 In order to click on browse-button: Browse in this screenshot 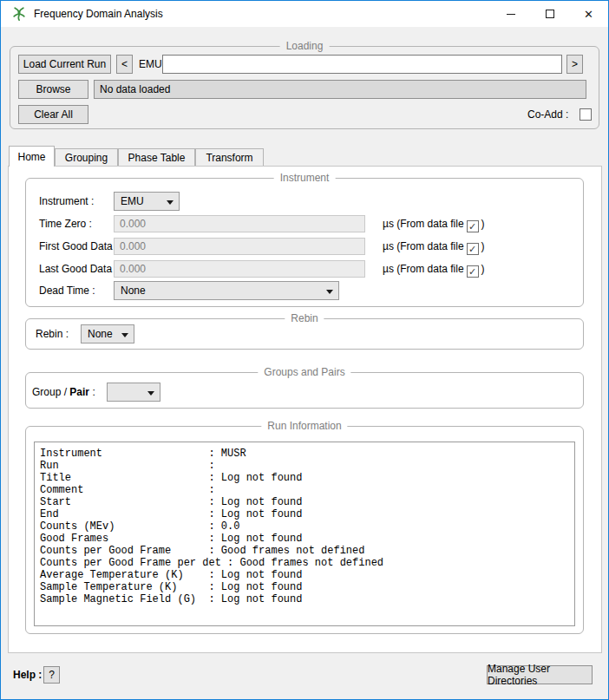, I will do `click(54, 89)`.